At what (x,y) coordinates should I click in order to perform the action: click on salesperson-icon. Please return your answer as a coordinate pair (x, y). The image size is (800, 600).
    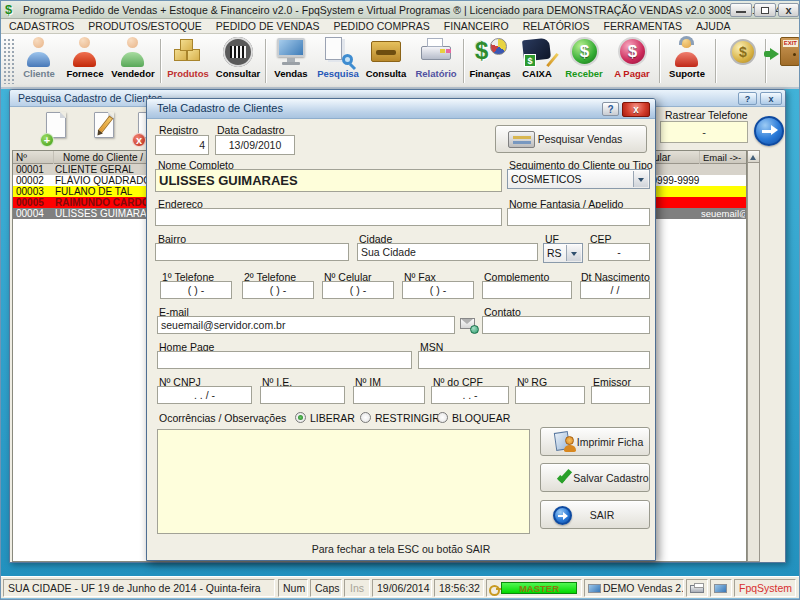
    Looking at the image, I should click on (133, 52).